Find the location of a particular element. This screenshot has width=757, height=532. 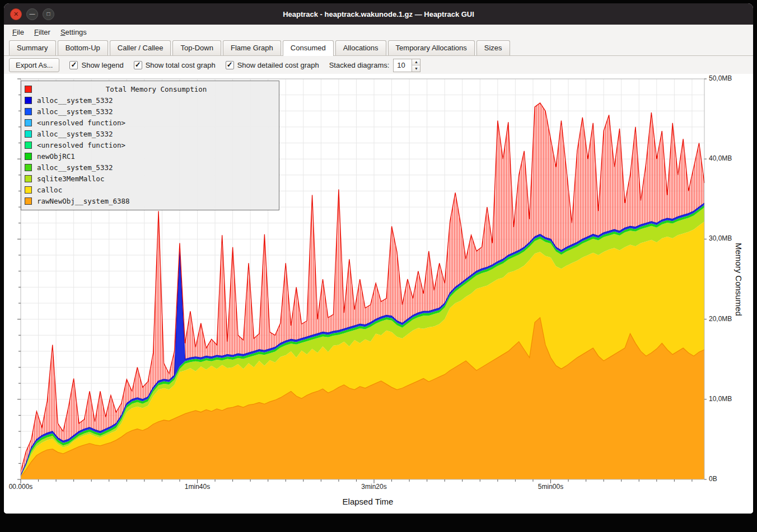

menu-settings: Settings is located at coordinates (74, 32).